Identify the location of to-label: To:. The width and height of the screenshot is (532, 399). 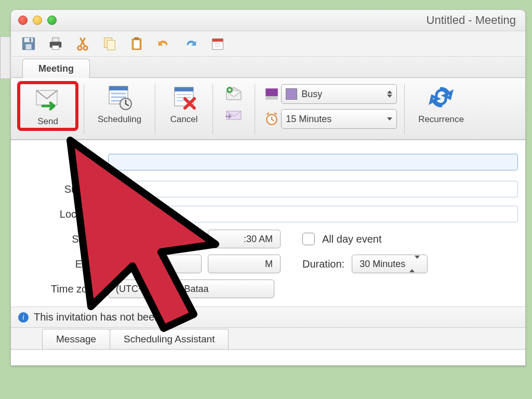
(56, 162).